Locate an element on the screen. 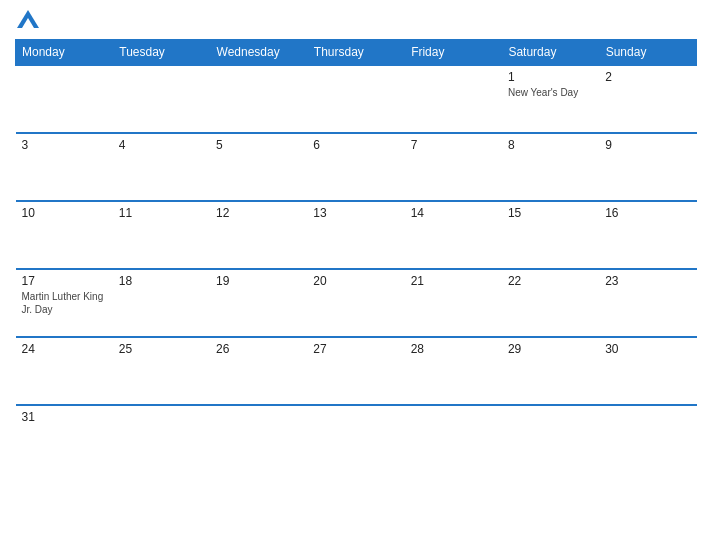 This screenshot has height=550, width=712. calendar-cell: 23 is located at coordinates (648, 303).